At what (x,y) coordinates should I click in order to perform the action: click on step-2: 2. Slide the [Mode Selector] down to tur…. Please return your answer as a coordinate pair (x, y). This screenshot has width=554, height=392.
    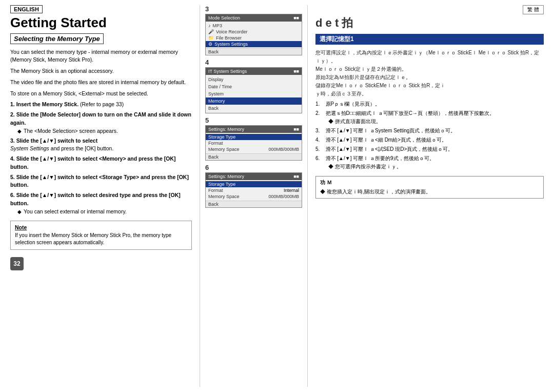
    Looking at the image, I should click on (101, 123).